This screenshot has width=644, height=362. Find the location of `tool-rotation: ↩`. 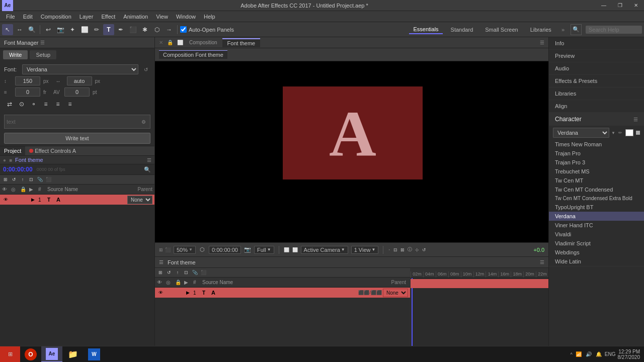

tool-rotation: ↩ is located at coordinates (48, 30).